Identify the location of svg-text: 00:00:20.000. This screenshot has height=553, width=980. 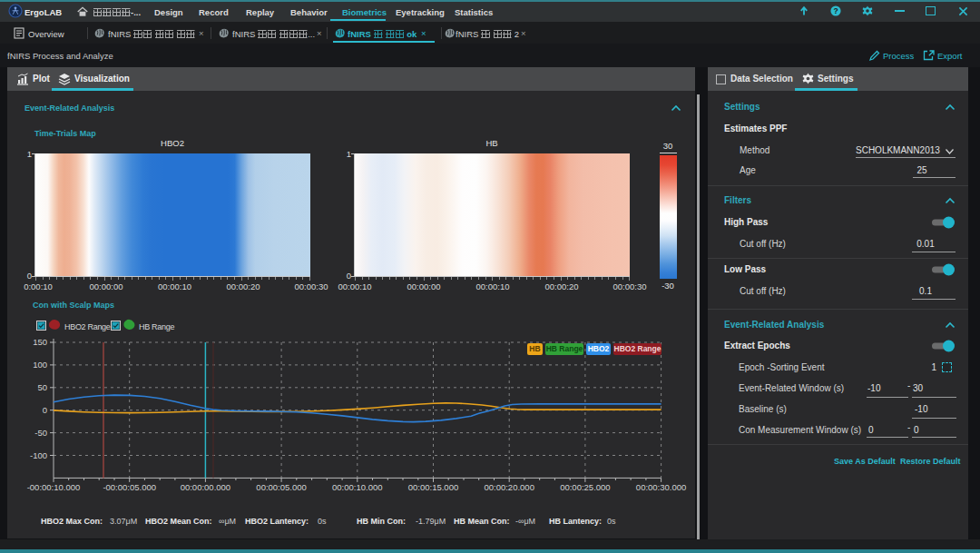
(508, 487).